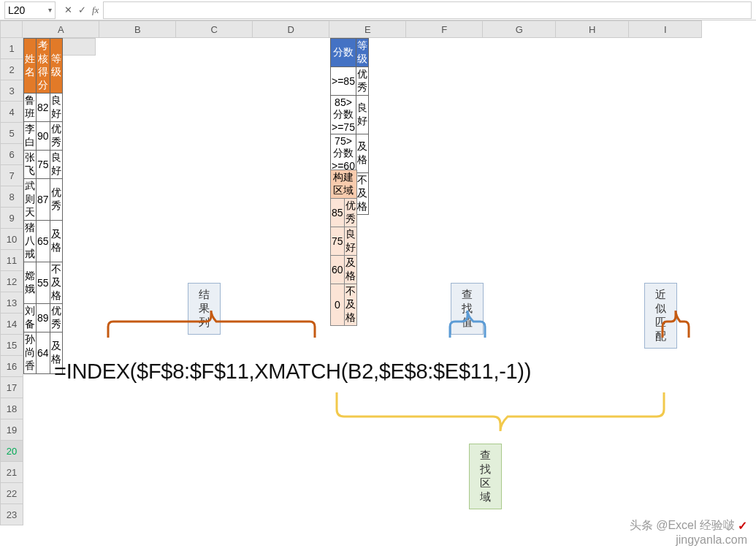 The height and width of the screenshot is (551, 756). I want to click on formula-bar: L20 ▾ ✕ ✓ fx, so click(378, 10).